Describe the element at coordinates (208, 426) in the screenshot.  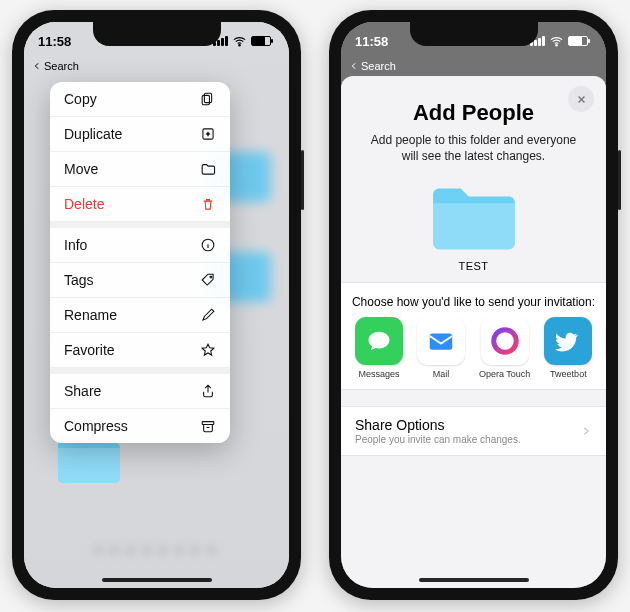
I see `archive-icon` at that location.